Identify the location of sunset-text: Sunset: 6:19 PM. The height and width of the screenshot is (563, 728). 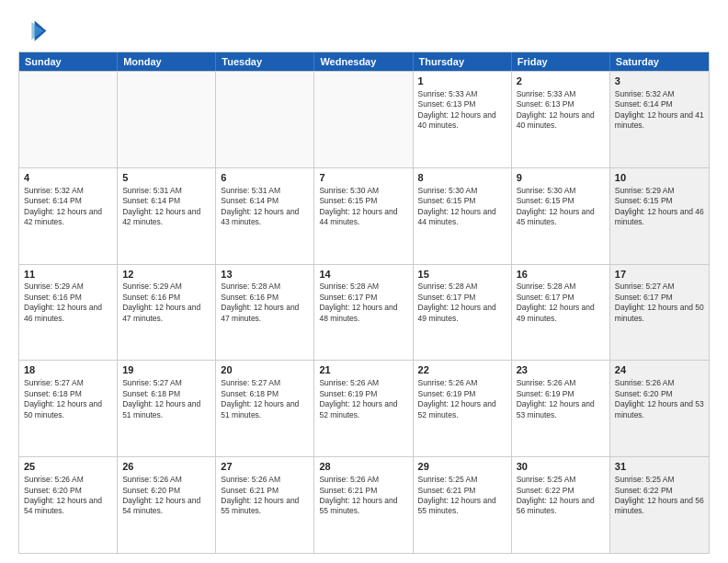
(347, 394).